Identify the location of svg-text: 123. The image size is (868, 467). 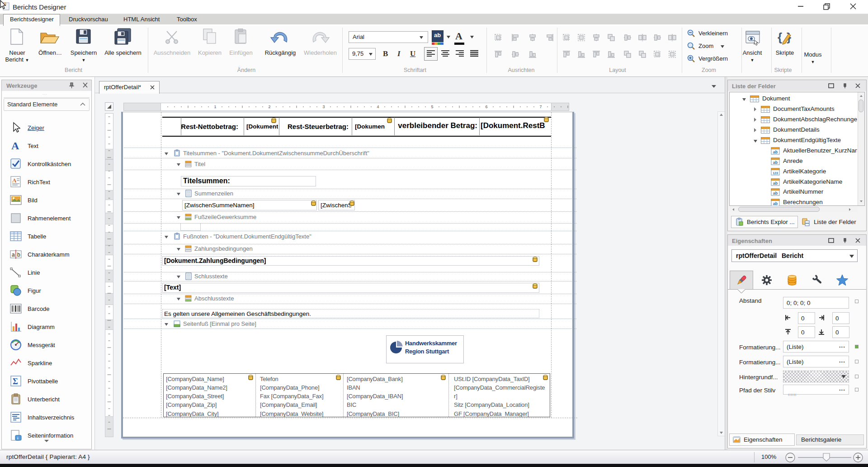
(775, 173).